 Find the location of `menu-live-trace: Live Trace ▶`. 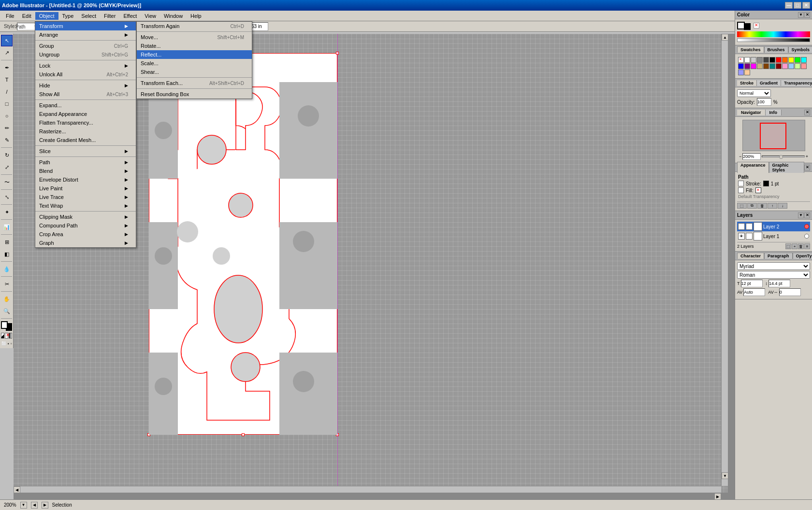

menu-live-trace: Live Trace ▶ is located at coordinates (86, 197).